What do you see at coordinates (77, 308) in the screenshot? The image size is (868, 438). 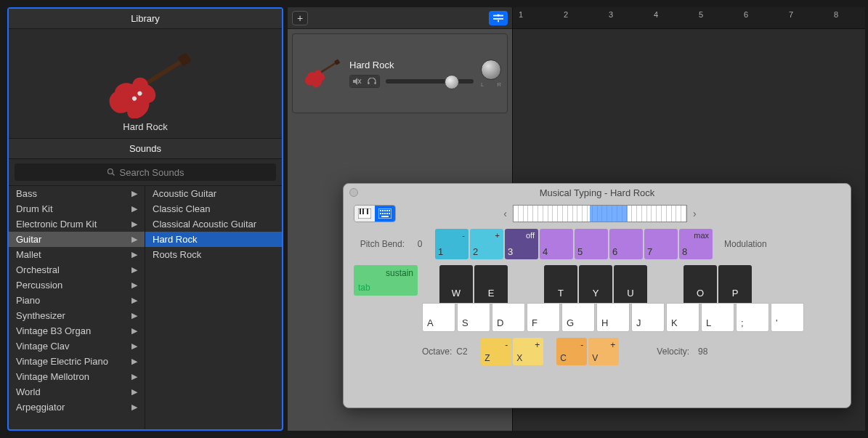 I see `category-list: Bass▶Drum Kit▶Electronic Drum Kit▶Guitar…` at bounding box center [77, 308].